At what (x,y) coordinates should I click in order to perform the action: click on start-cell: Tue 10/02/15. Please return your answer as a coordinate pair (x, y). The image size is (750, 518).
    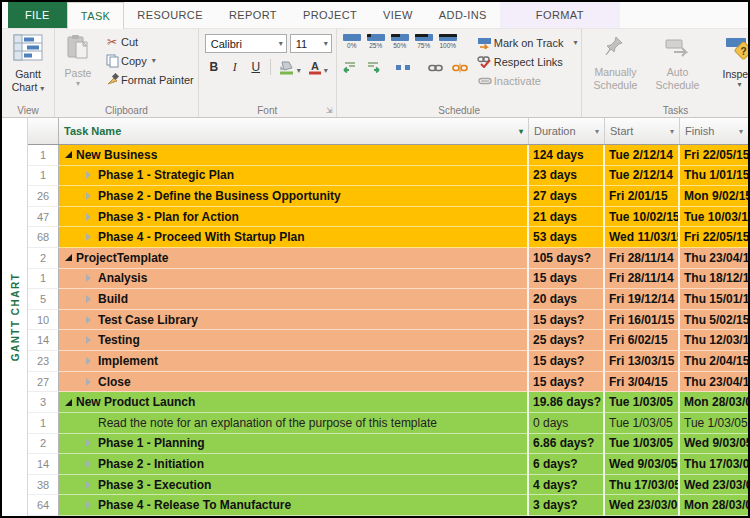
    Looking at the image, I should click on (642, 218).